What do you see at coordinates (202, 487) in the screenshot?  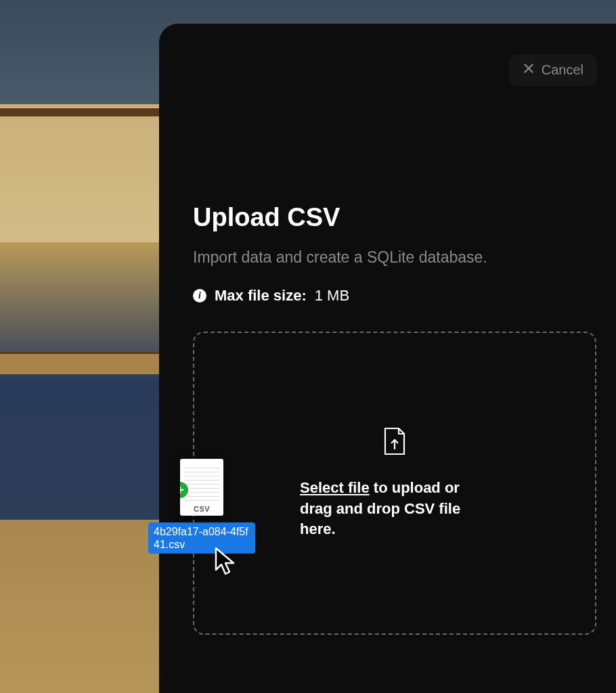 I see `csv-file-icon: CSV +` at bounding box center [202, 487].